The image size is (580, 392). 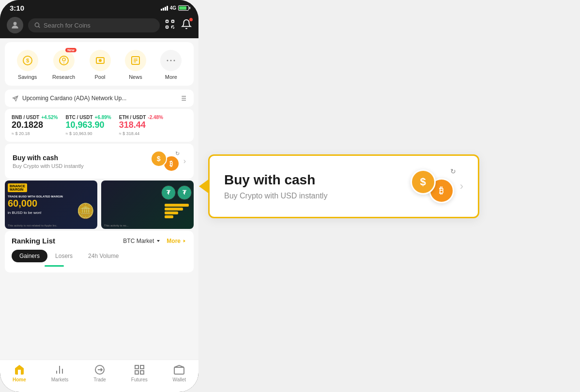 What do you see at coordinates (64, 60) in the screenshot?
I see `research-icon: New` at bounding box center [64, 60].